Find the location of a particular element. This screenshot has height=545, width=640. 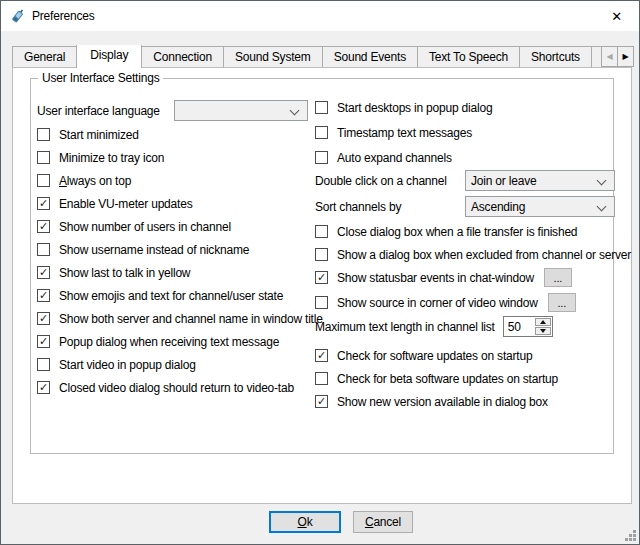

cancel-button: Cancel is located at coordinates (383, 522).